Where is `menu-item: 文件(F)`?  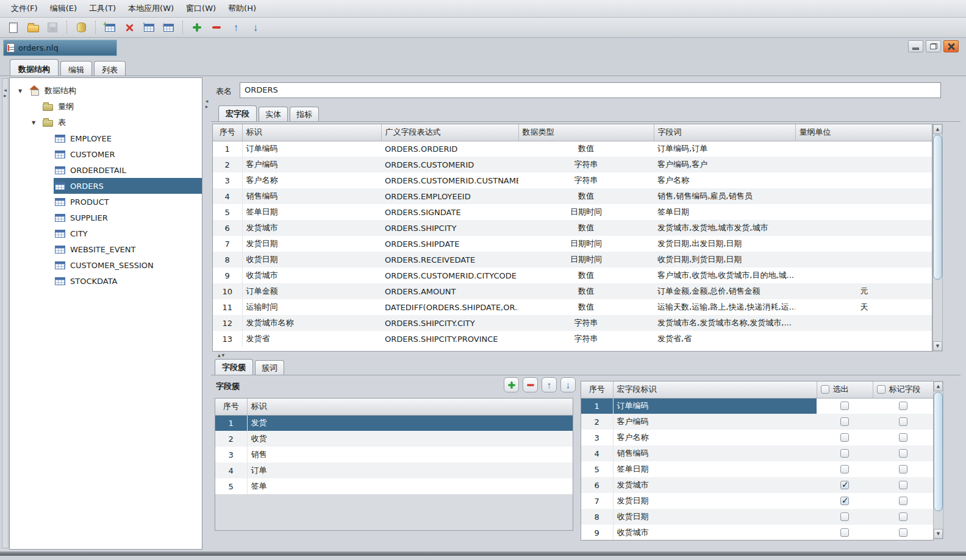
menu-item: 文件(F) is located at coordinates (24, 9).